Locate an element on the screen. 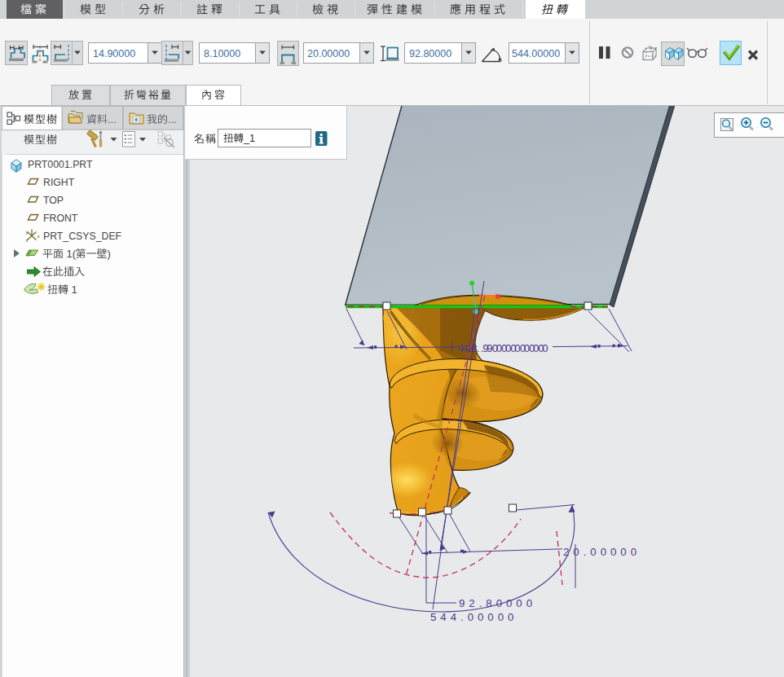  svg-text: 1 is located at coordinates (73, 290).